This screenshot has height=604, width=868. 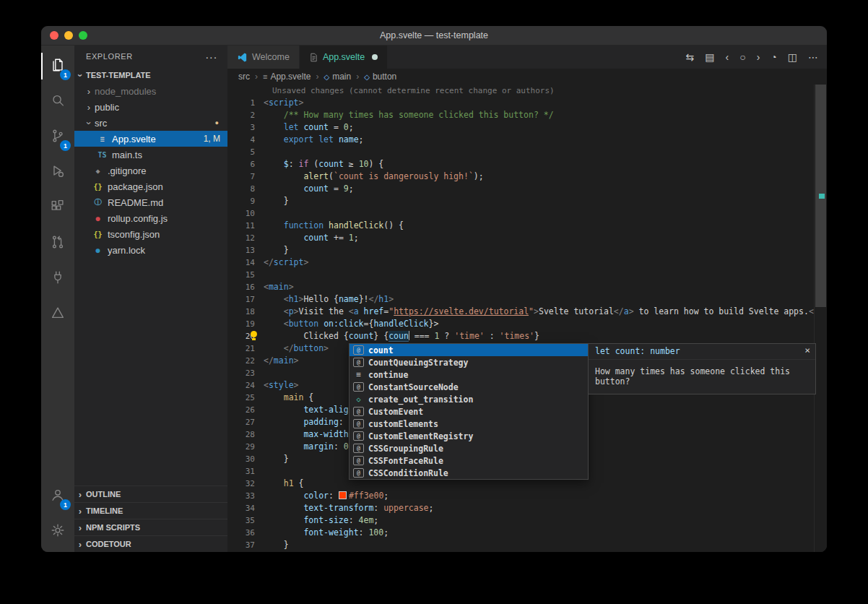 What do you see at coordinates (434, 36) in the screenshot?
I see `title-bar: App.svelte — test-template` at bounding box center [434, 36].